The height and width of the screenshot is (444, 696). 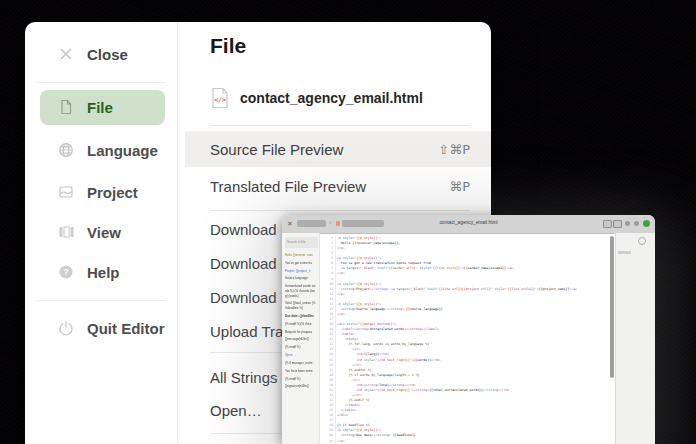 I want to click on sidebar-item-project: Project, so click(x=101, y=192).